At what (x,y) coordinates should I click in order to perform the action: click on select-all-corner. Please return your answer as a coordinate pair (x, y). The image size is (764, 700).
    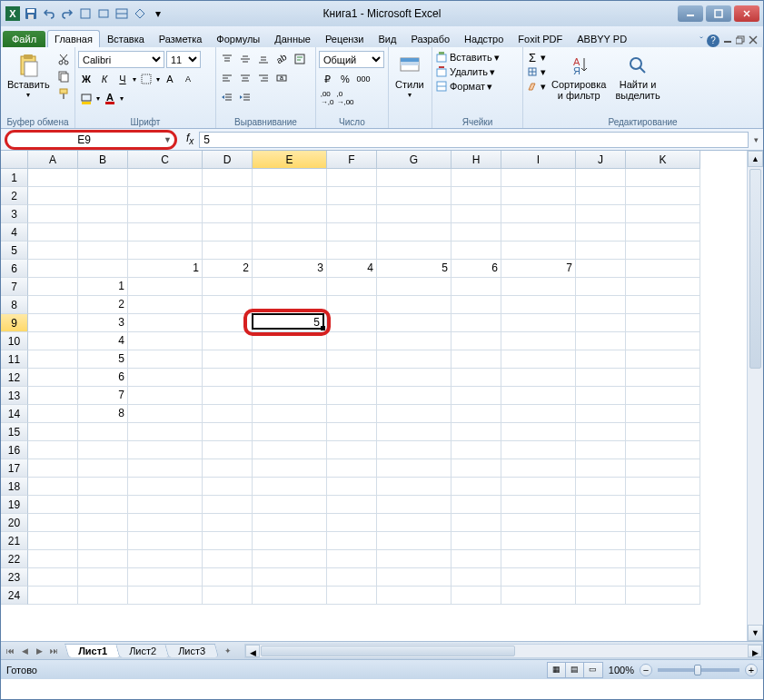
    Looking at the image, I should click on (15, 160).